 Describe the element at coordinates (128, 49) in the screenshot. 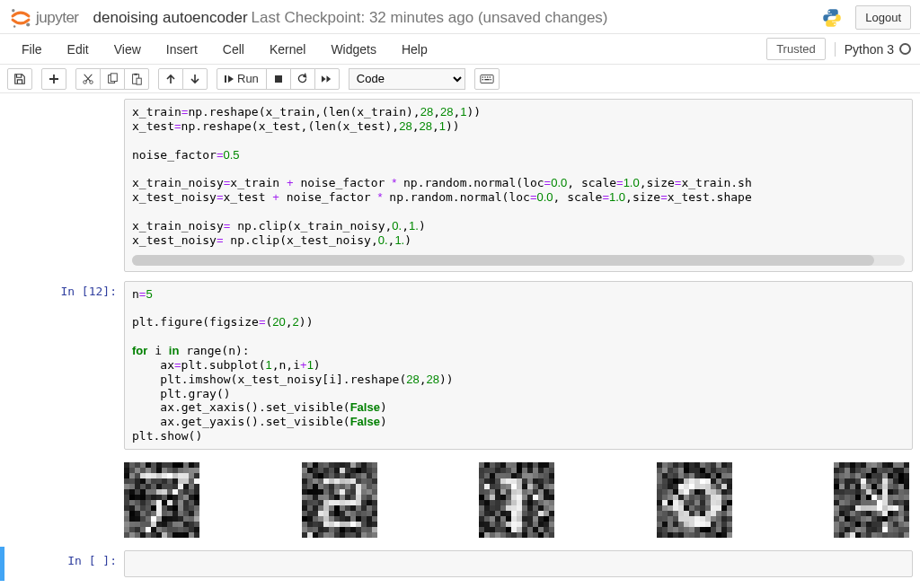

I see `menu-view: View` at that location.